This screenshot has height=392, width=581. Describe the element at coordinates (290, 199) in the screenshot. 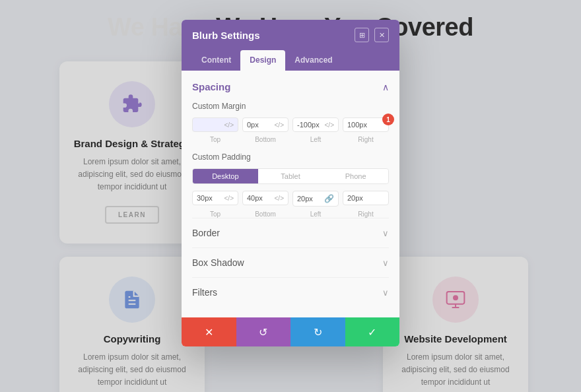

I see `padding-fields-row: </> </> 🔗` at that location.